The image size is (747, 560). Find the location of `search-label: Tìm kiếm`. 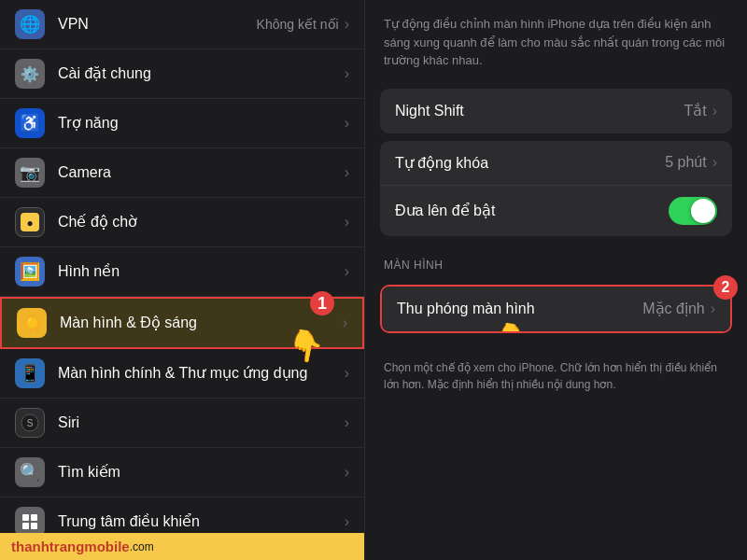

search-label: Tìm kiếm is located at coordinates (202, 472).